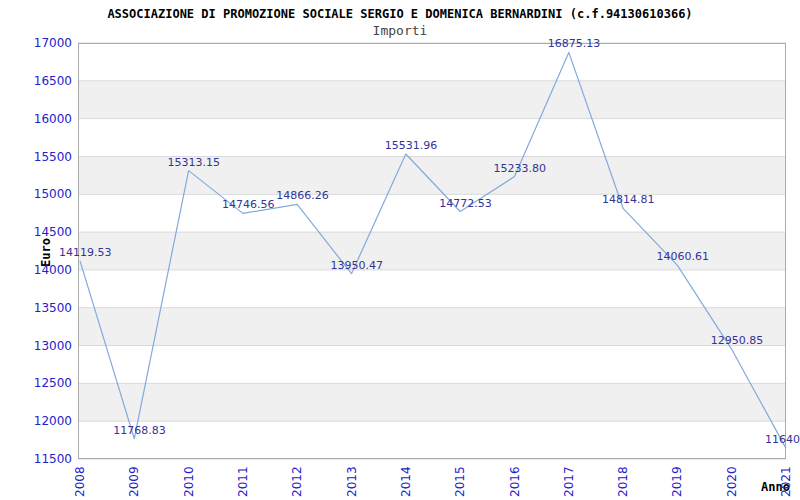 The height and width of the screenshot is (500, 800). What do you see at coordinates (42, 346) in the screenshot?
I see `y-axis-tick-label: 13000` at bounding box center [42, 346].